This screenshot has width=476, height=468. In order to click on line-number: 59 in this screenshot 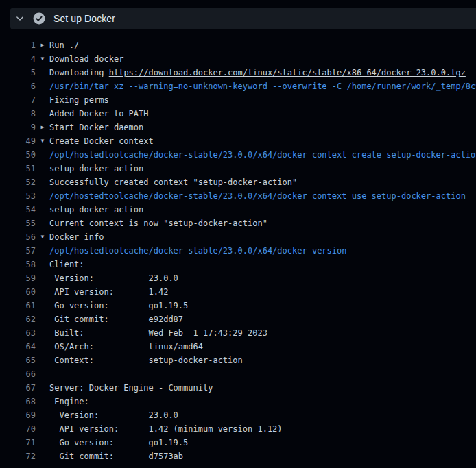, I will do `click(18, 278)`.